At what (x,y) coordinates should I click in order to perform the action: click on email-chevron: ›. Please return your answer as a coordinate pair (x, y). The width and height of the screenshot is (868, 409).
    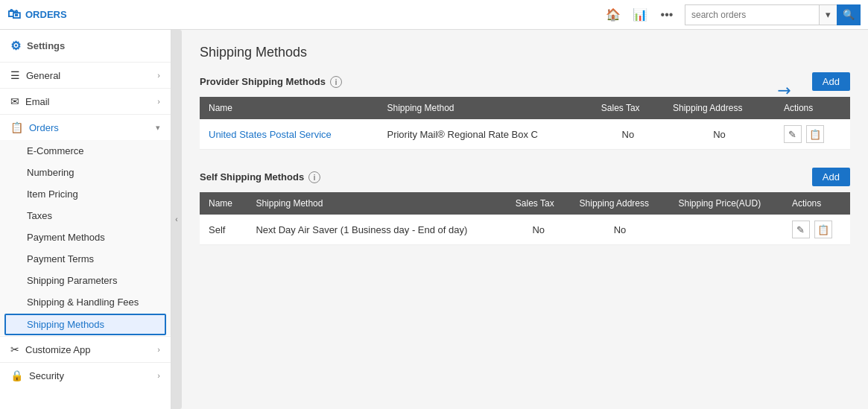
    Looking at the image, I should click on (159, 101).